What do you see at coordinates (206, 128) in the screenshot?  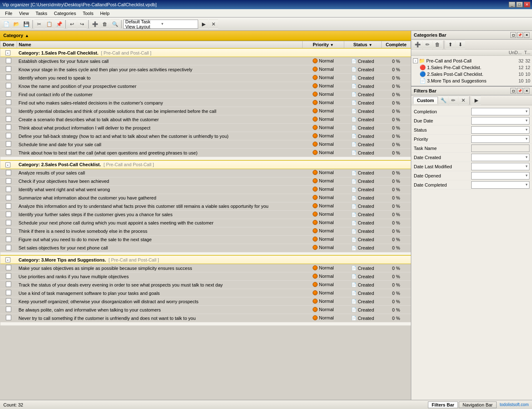 I see `table-row: Think about what product information I w…` at bounding box center [206, 128].